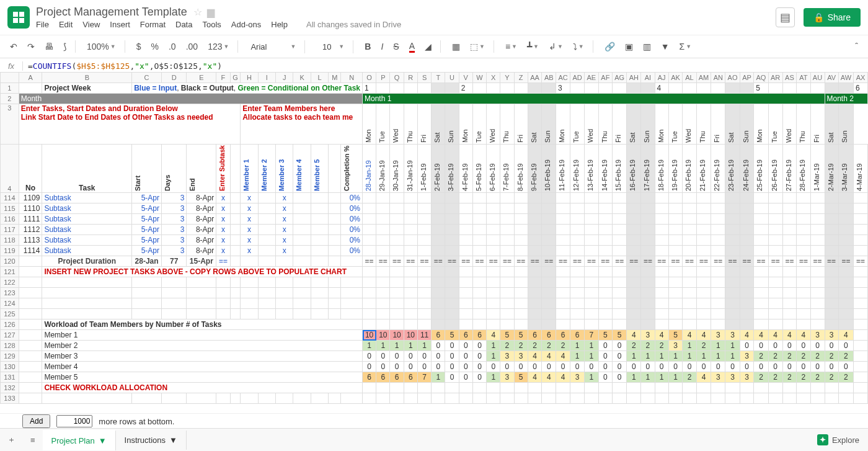 This screenshot has width=868, height=451. I want to click on column-header: C, so click(147, 73).